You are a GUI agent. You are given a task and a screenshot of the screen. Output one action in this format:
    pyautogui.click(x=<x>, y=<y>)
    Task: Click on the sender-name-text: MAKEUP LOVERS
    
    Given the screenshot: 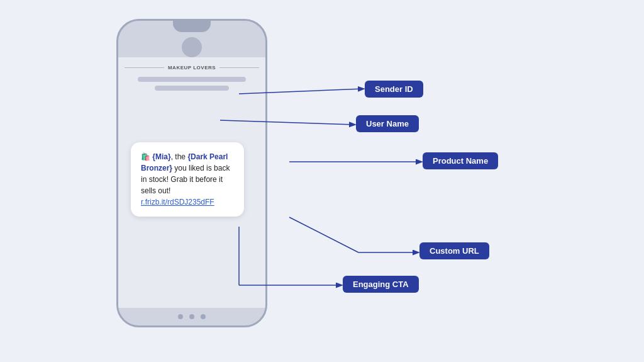 What is the action you would take?
    pyautogui.click(x=192, y=68)
    